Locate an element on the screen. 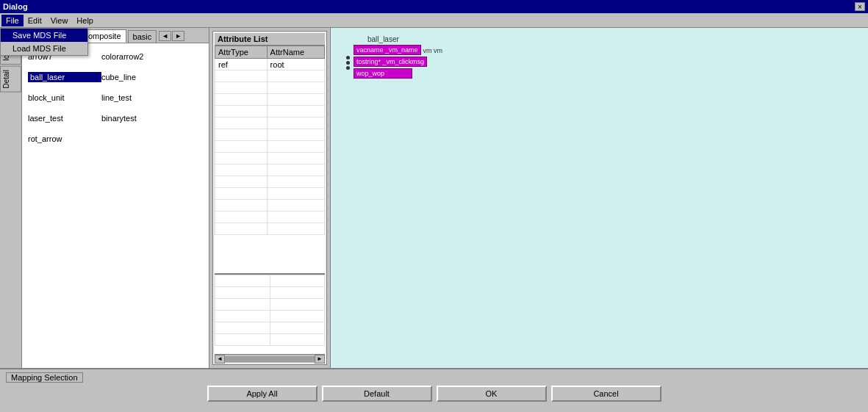  col-attr-name: AttrName is located at coordinates (295, 53).